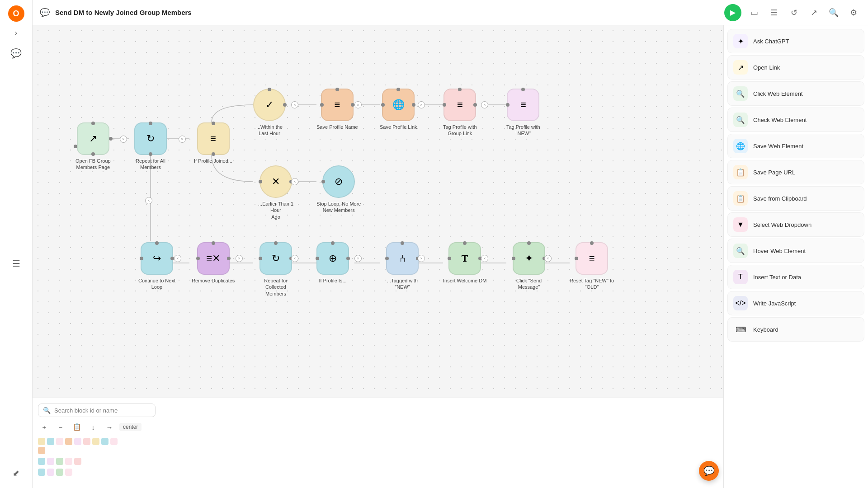  I want to click on toolbar-row: + − 📋 ↓ → center, so click(378, 427).